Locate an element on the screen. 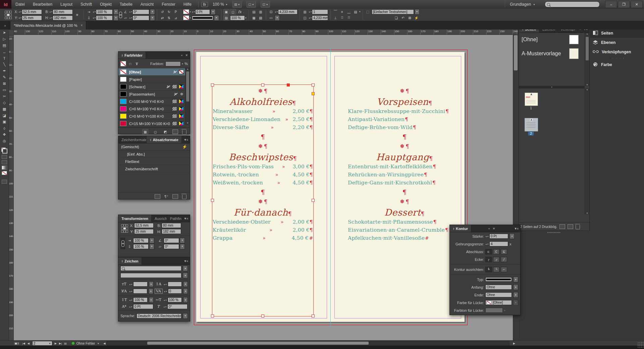 This screenshot has height=349, width=644. fx-icon: fx is located at coordinates (240, 12).